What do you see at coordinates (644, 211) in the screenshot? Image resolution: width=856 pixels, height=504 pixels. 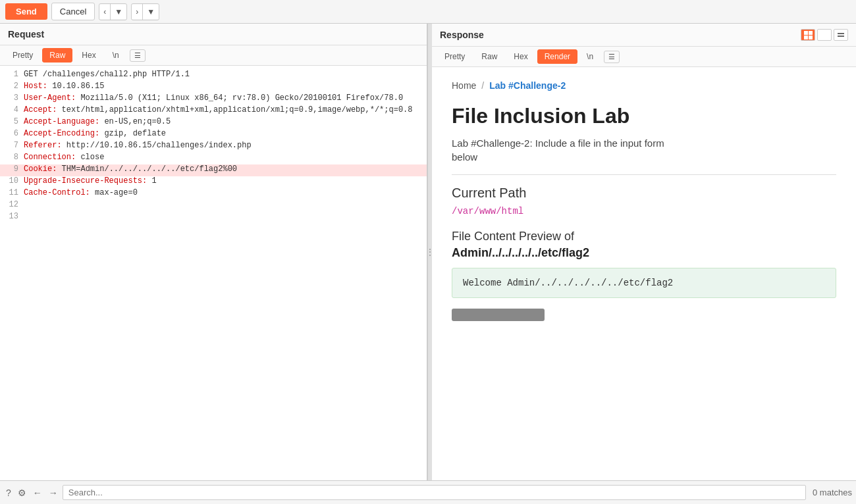 I see `current-path-value: /var/www/html` at bounding box center [644, 211].